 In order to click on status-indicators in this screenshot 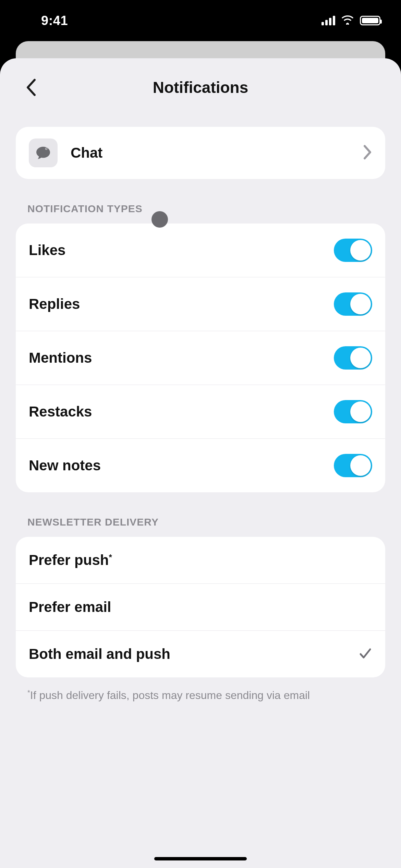, I will do `click(351, 21)`.